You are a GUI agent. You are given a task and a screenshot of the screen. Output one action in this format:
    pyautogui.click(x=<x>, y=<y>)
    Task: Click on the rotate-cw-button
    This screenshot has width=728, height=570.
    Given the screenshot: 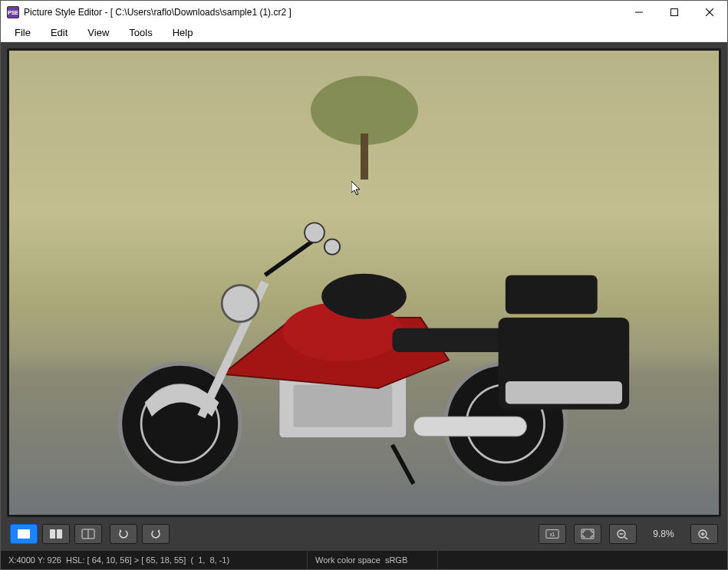 What is the action you would take?
    pyautogui.click(x=156, y=534)
    